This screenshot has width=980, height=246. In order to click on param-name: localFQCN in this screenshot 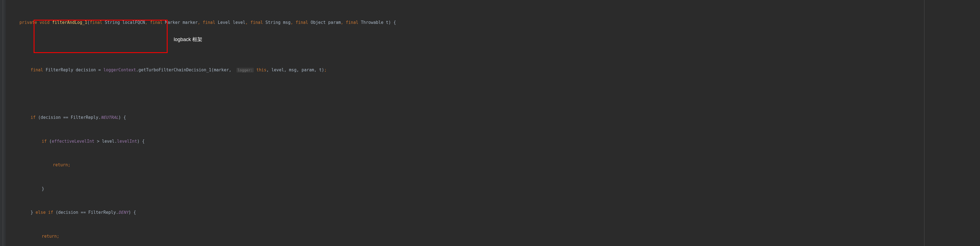, I will do `click(134, 23)`.